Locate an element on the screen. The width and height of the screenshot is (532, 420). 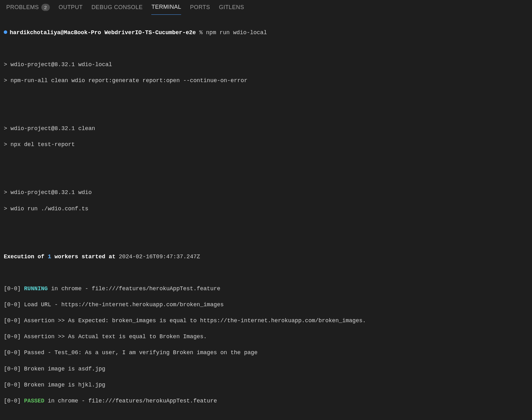
output-line: [0-0] Load URL - https://the-internet.he… is located at coordinates (266, 305).